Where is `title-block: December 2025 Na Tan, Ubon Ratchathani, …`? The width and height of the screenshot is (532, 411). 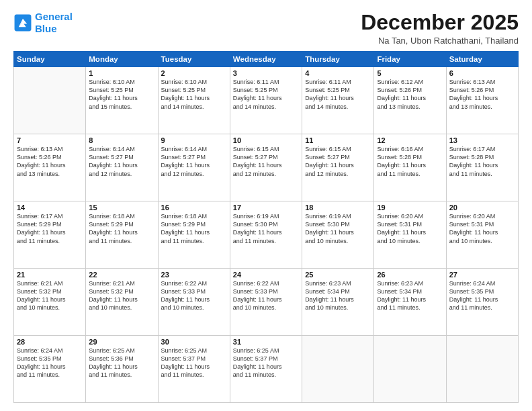 title-block: December 2025 Na Tan, Ubon Ratchathani, … is located at coordinates (439, 28).